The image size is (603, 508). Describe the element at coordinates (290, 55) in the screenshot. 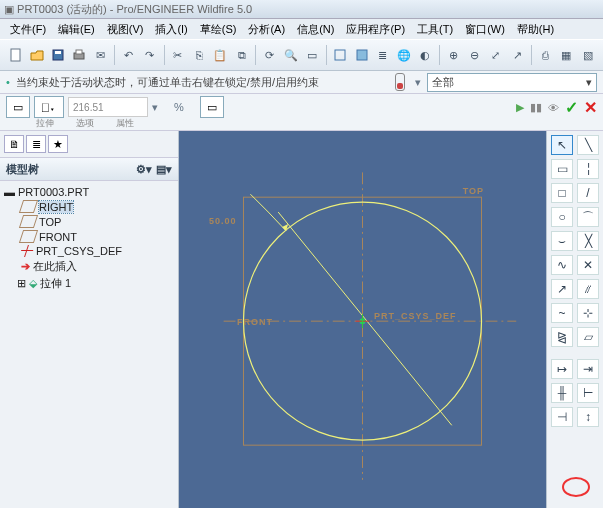

I see `find-button: 🔍` at that location.